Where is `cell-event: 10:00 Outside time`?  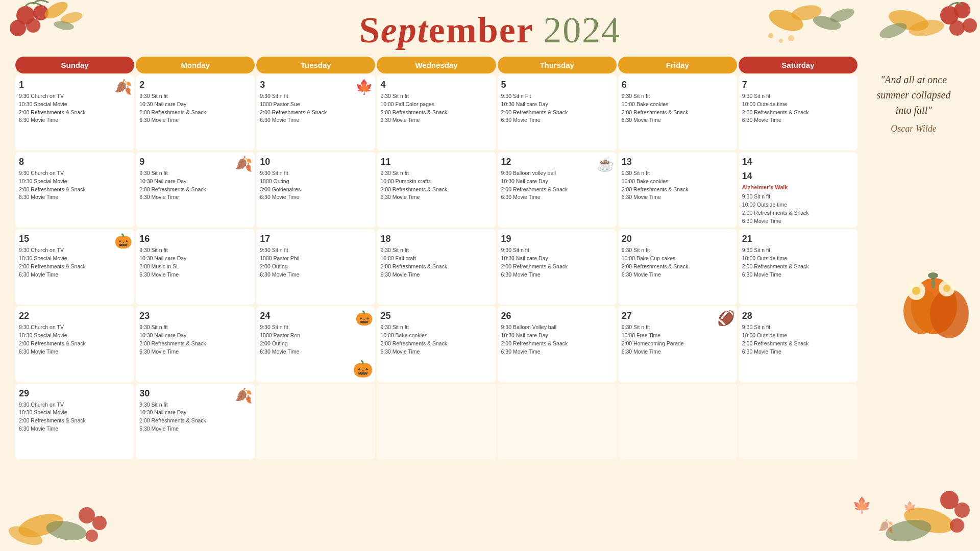
cell-event: 10:00 Outside time is located at coordinates (798, 105).